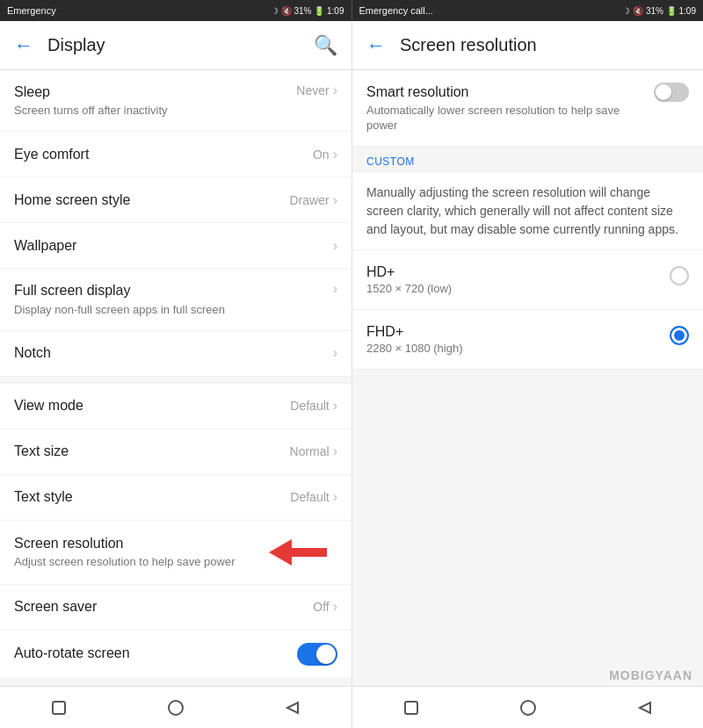  I want to click on view-mode-item: View mode Default ›, so click(176, 407).